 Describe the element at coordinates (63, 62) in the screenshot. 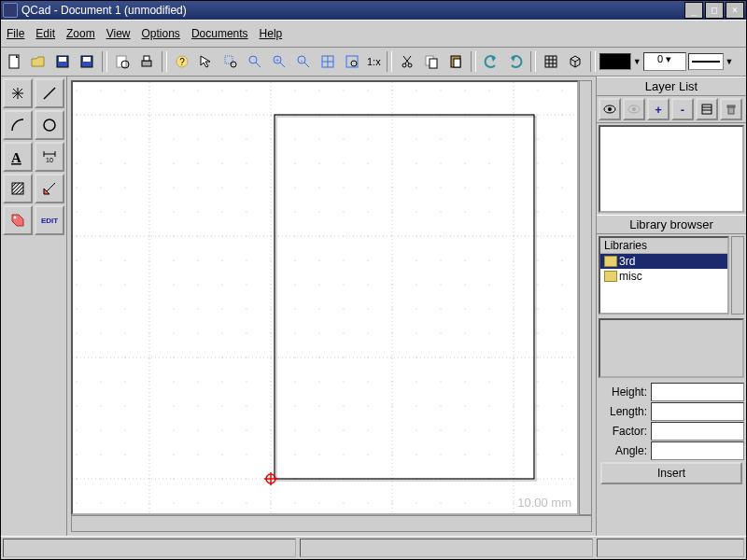

I see `save-button` at that location.